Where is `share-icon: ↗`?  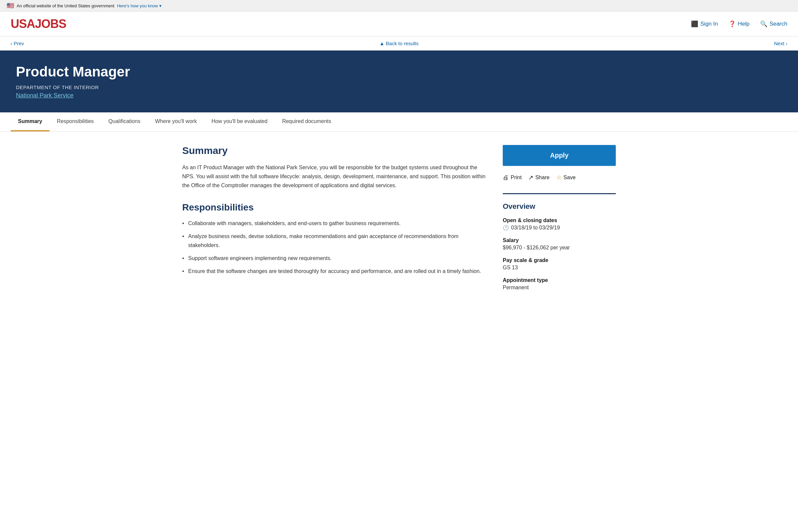 share-icon: ↗ is located at coordinates (531, 178).